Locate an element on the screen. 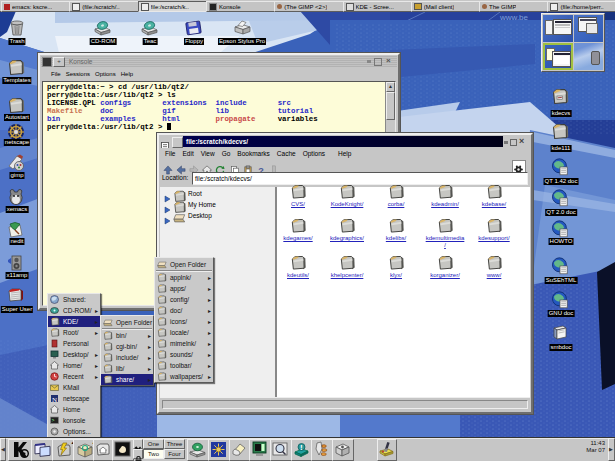 This screenshot has height=461, width=615. svg-text: www.be is located at coordinates (514, 18).